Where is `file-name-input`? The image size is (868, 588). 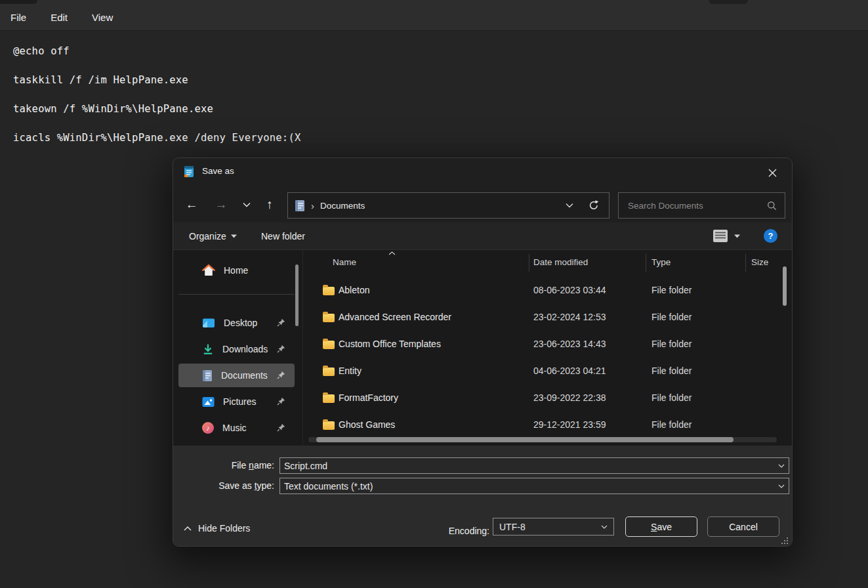
file-name-input is located at coordinates (531, 466).